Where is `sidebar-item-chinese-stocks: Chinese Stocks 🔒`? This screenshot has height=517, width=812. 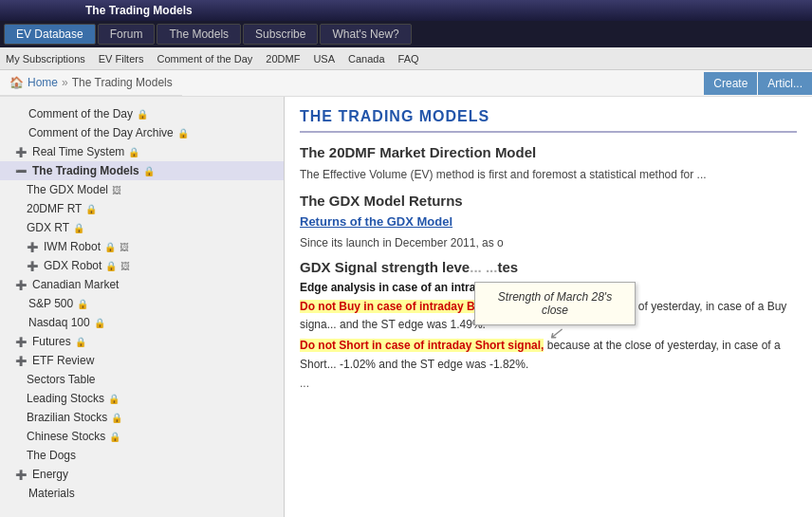 sidebar-item-chinese-stocks: Chinese Stocks 🔒 is located at coordinates (142, 436).